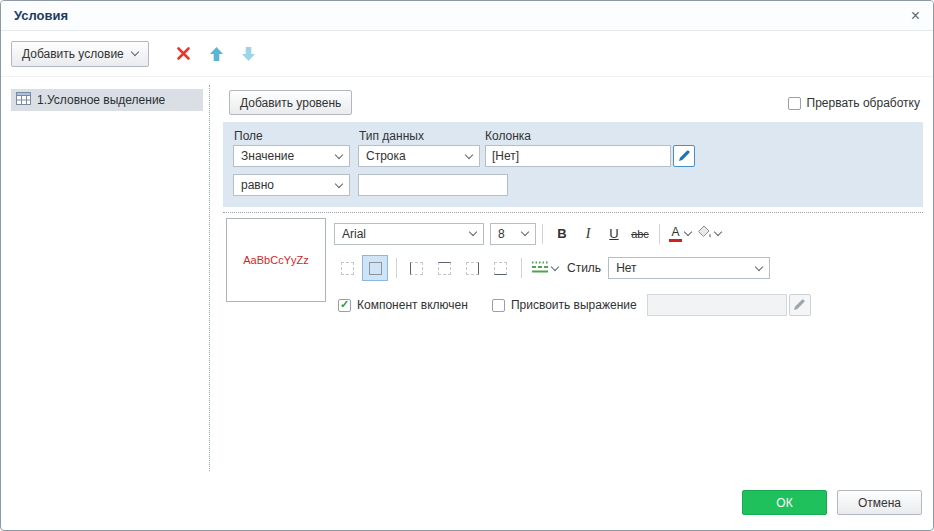  Describe the element at coordinates (500, 268) in the screenshot. I see `border-bottom-button` at that location.